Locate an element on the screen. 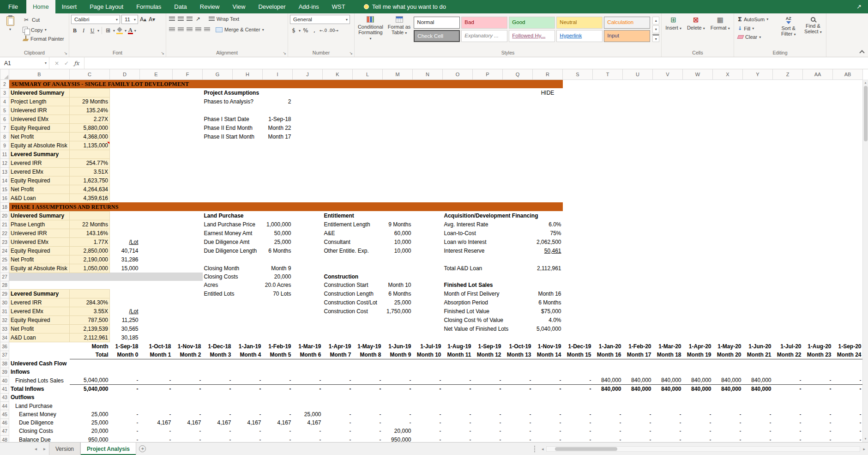 This screenshot has height=455, width=868. cell-K36: 1-Apr-19 is located at coordinates (338, 346).